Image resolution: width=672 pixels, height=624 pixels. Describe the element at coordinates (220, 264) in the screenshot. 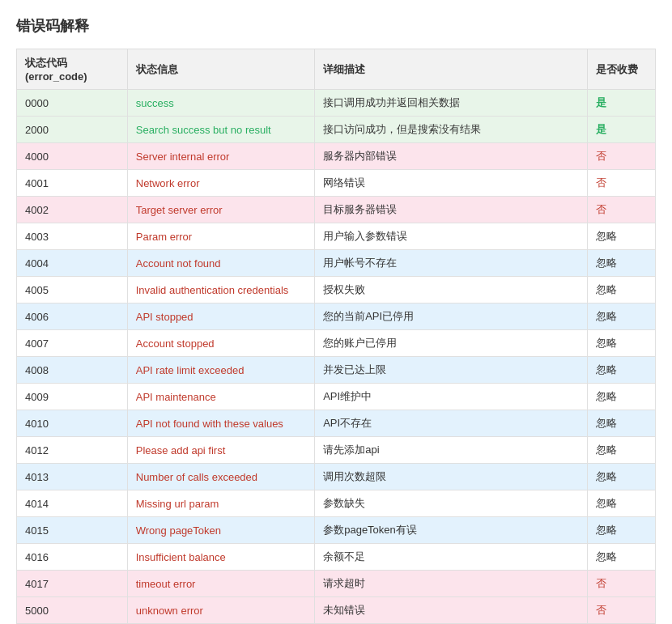

I see `cell-status: Account not found` at that location.